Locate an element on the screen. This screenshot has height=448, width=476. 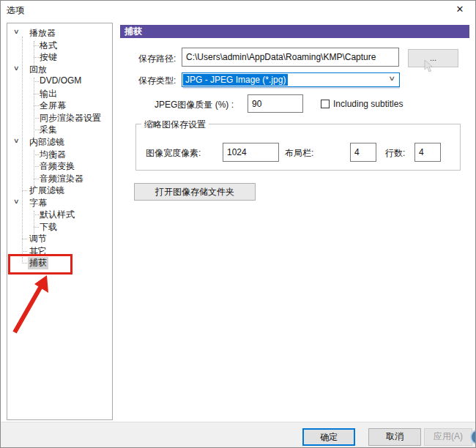
sidebar-item-label: 播放器 is located at coordinates (42, 34).